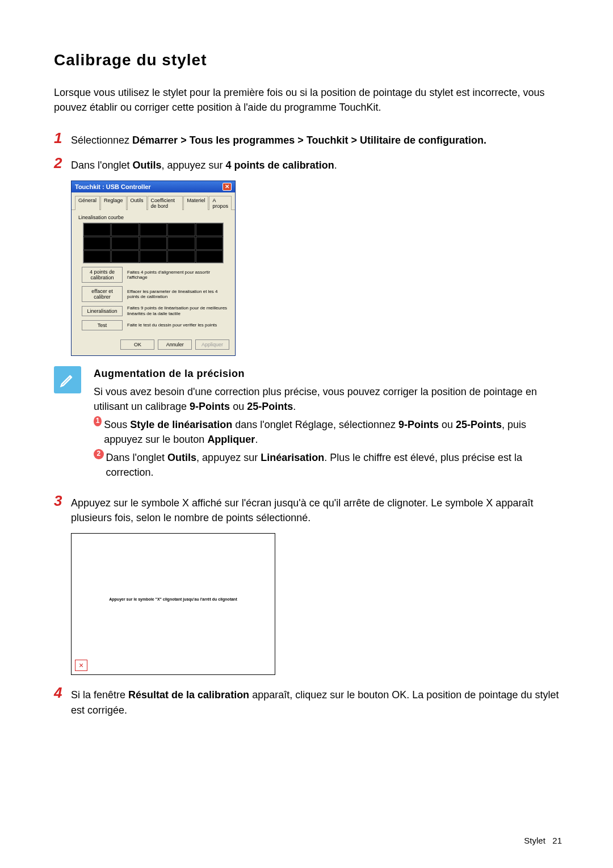  What do you see at coordinates (196, 203) in the screenshot?
I see `tab-materiel: Materiel` at bounding box center [196, 203].